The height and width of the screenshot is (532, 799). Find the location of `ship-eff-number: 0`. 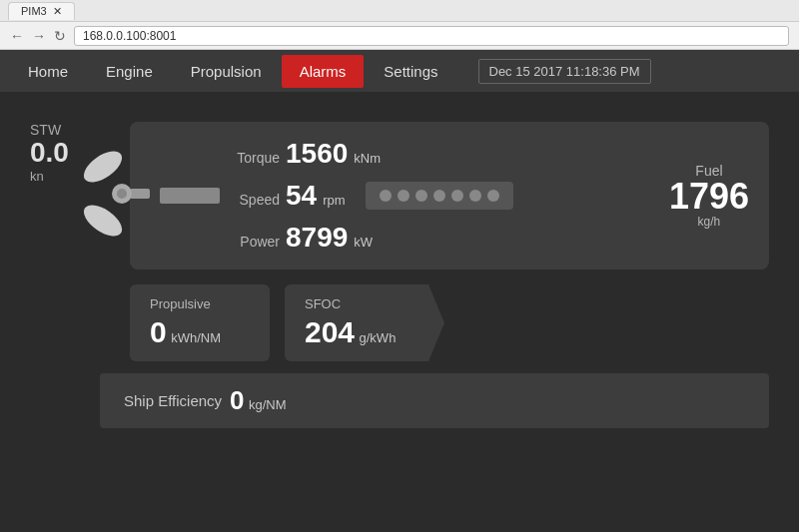

ship-eff-number: 0 is located at coordinates (237, 400).